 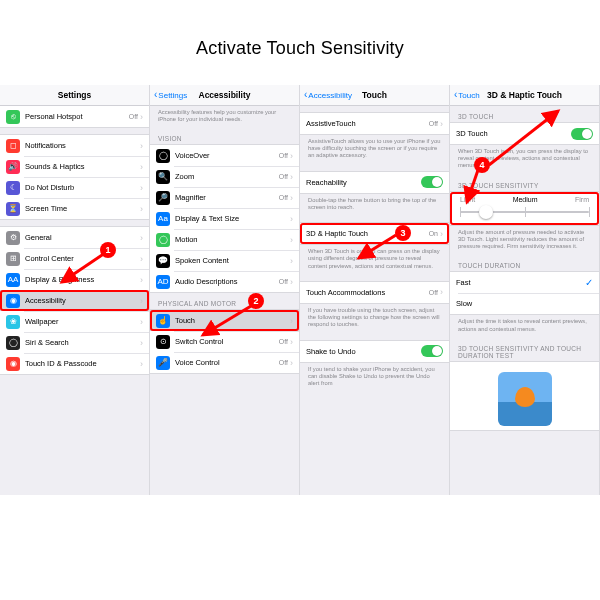 I want to click on hourglass-icon: ⏳, so click(x=13, y=209).